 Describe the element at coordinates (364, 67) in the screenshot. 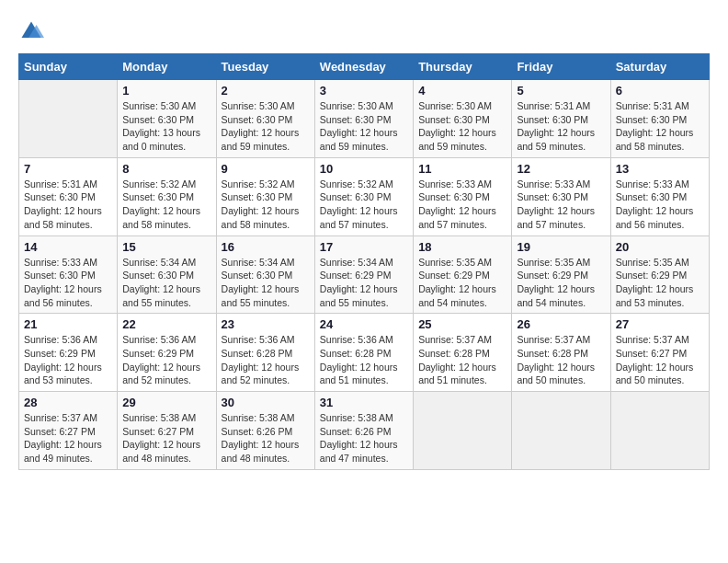

I see `day-header-wednesday: Wednesday` at that location.